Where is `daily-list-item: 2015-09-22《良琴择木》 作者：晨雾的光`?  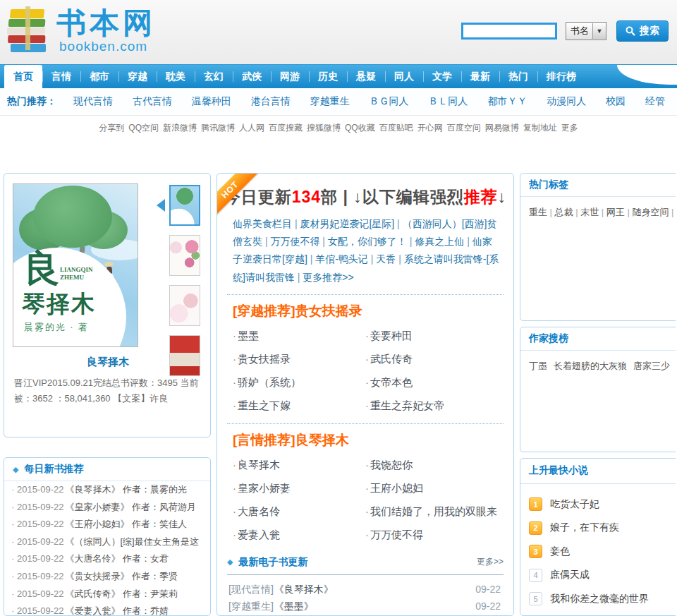 daily-list-item: 2015-09-22《良琴择木》 作者：晨雾的光 is located at coordinates (107, 490).